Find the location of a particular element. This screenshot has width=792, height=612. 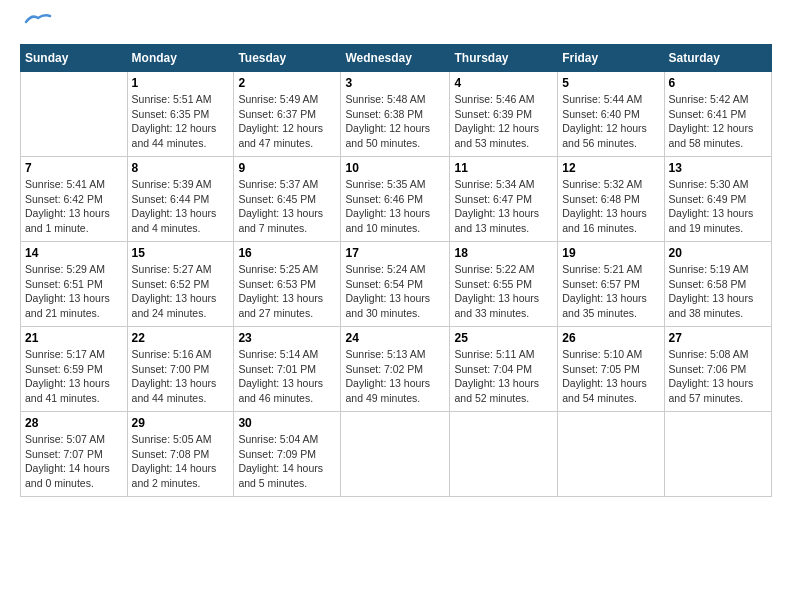

calendar-cell: 10Sunrise: 5:35 AM Sunset: 6:46 PM Dayli… is located at coordinates (396, 200).